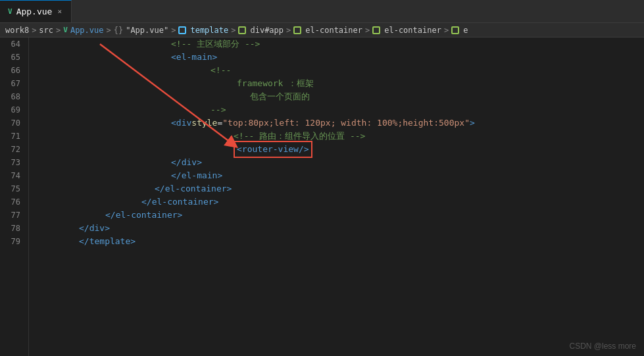 The height and width of the screenshot is (356, 644). What do you see at coordinates (216, 44) in the screenshot?
I see `comment-64: <!-- 主区域部分 -->` at bounding box center [216, 44].